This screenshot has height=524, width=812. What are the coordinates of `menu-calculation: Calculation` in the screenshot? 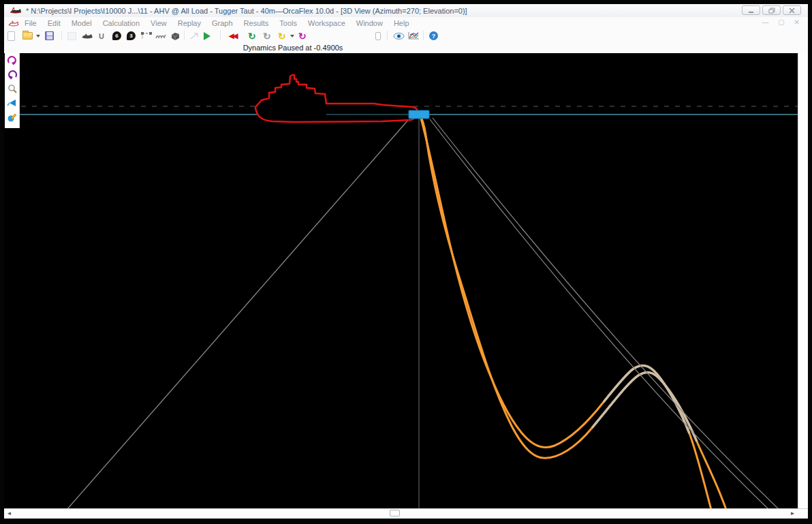 It's located at (121, 23).